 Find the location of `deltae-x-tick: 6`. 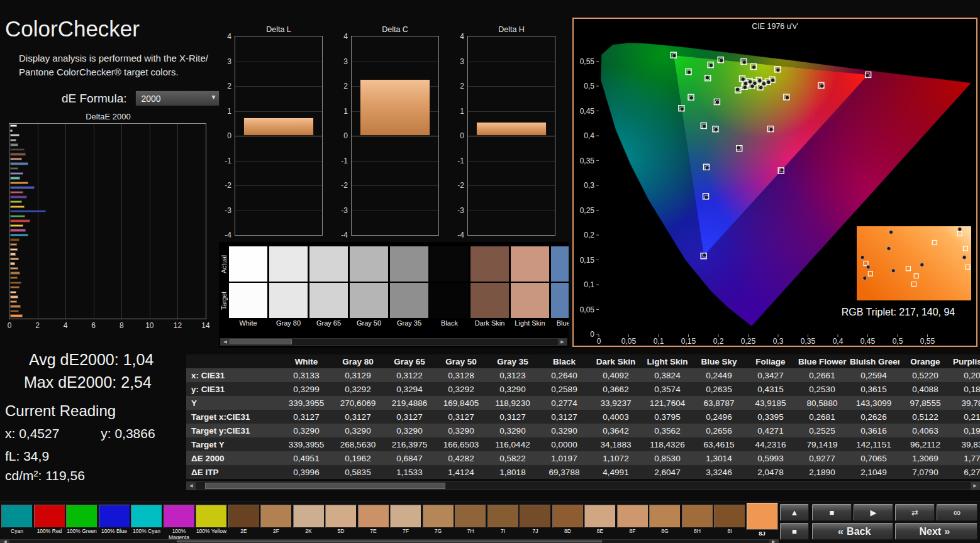

deltae-x-tick: 6 is located at coordinates (93, 326).